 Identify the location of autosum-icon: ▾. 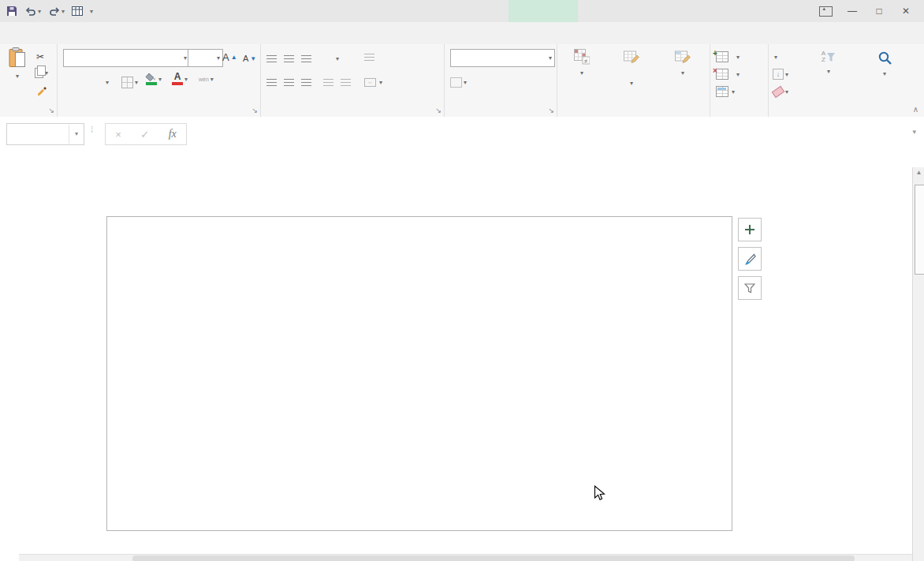
(775, 57).